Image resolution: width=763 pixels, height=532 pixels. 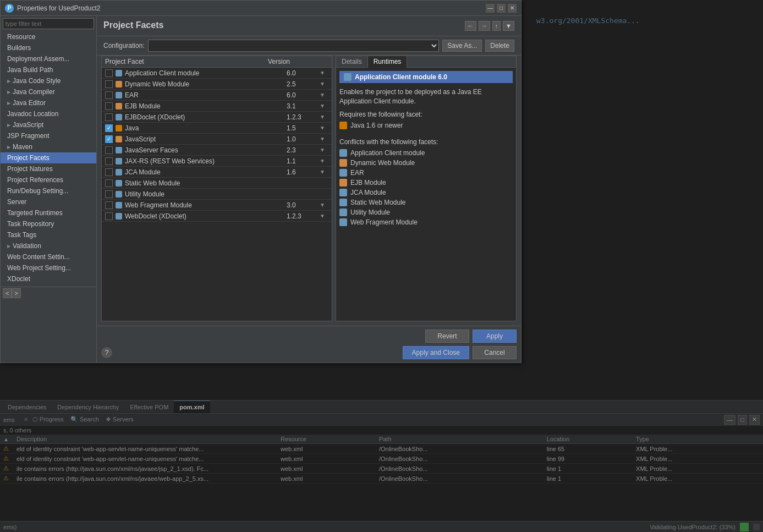 I want to click on config-row: Configuration: Save As... Delete, so click(x=309, y=46).